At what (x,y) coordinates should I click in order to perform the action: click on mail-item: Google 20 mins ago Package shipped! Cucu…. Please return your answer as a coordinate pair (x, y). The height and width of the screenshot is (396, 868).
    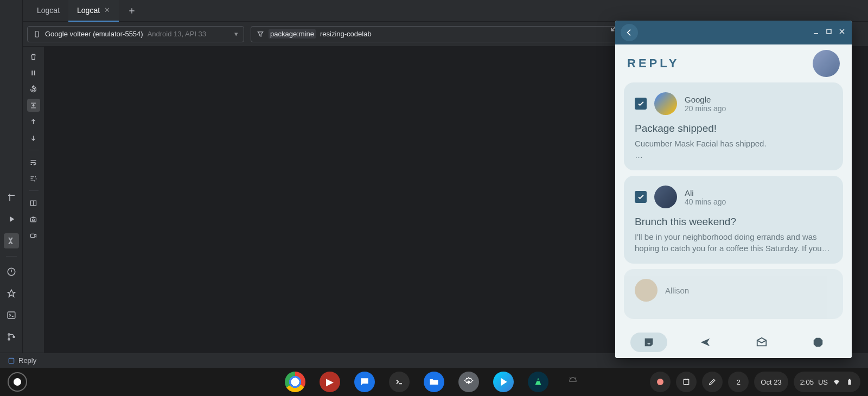
    Looking at the image, I should click on (733, 126).